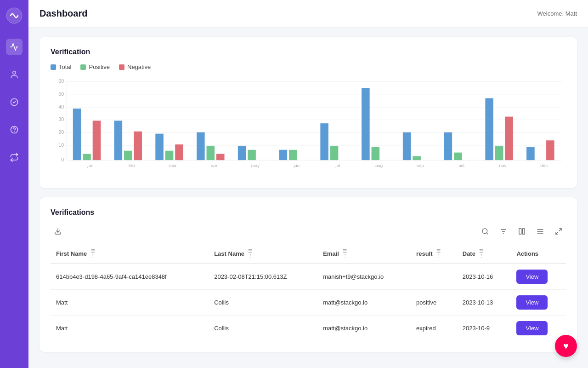 The width and height of the screenshot is (588, 368). Describe the element at coordinates (263, 254) in the screenshot. I see `col-last-name: Last Name ☰ ⋮` at that location.